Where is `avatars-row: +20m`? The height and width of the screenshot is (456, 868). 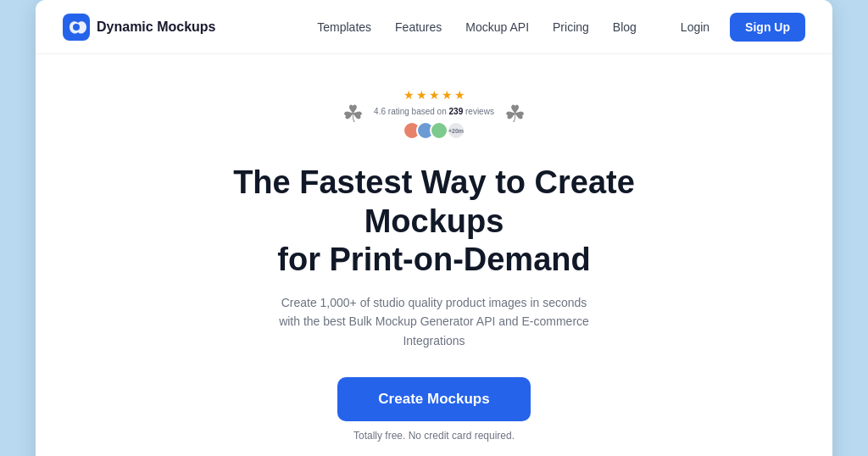 avatars-row: +20m is located at coordinates (434, 131).